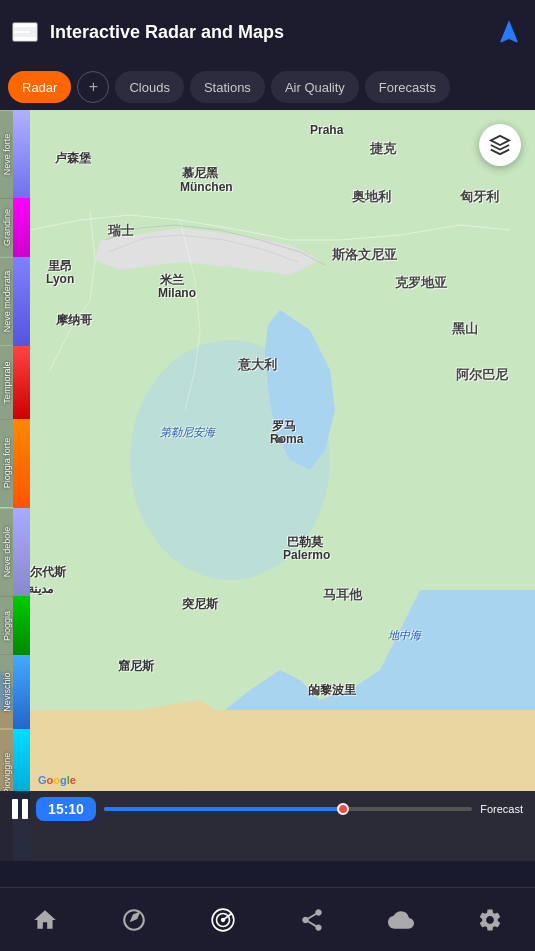 Image resolution: width=535 pixels, height=951 pixels. I want to click on nav-home, so click(44, 920).